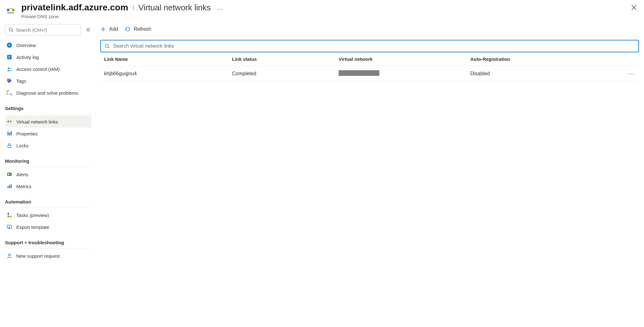  I want to click on sidebar-item-label: New support request, so click(38, 256).